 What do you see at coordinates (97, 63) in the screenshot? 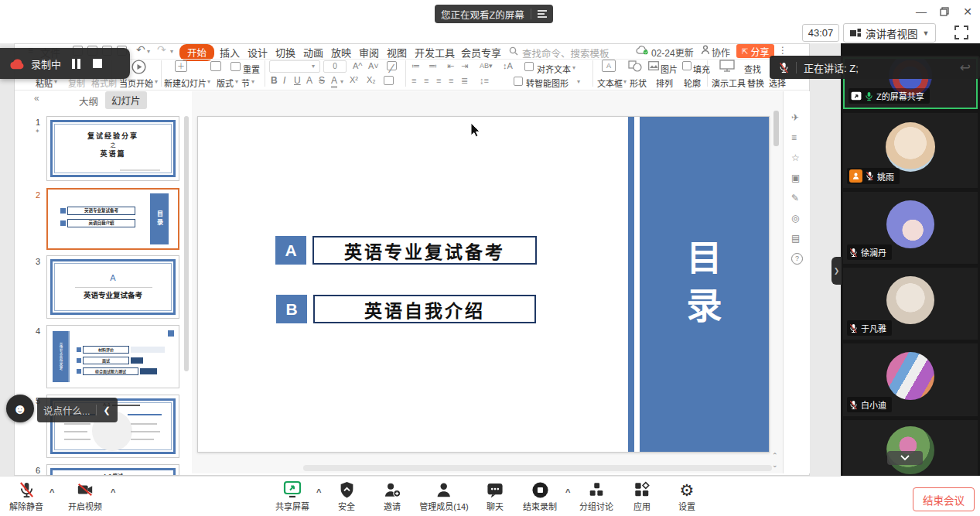
I see `stop-record-icon-button` at bounding box center [97, 63].